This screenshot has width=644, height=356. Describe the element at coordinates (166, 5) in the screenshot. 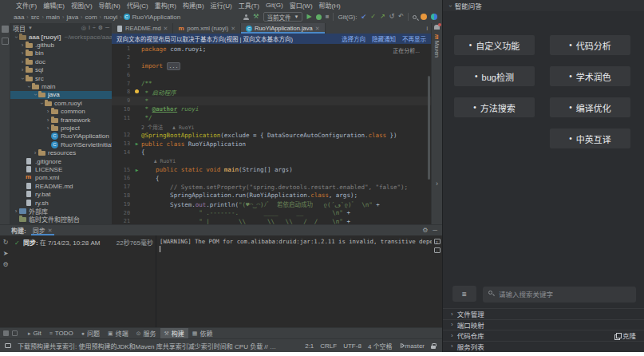

I see `menu-item: 重构(R)` at that location.